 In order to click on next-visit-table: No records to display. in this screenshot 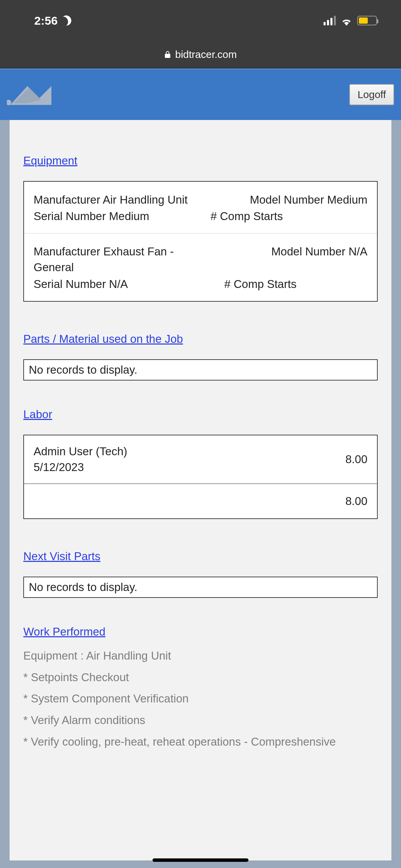, I will do `click(200, 587)`.